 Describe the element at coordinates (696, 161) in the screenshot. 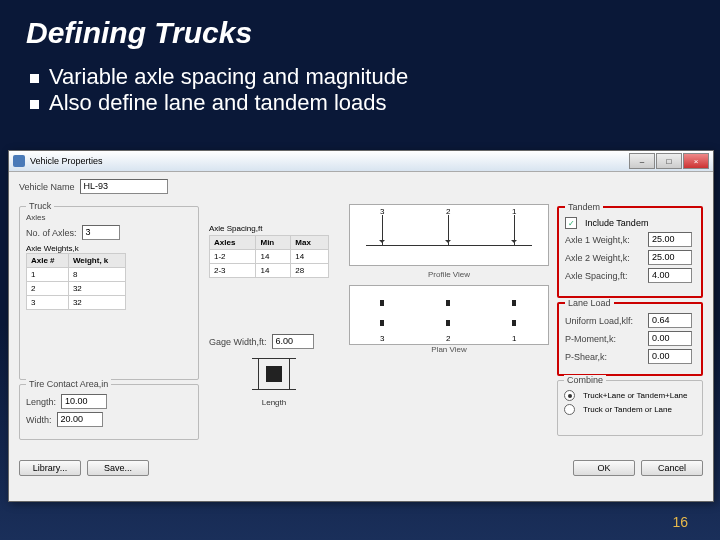

I see `close-button: ×` at that location.